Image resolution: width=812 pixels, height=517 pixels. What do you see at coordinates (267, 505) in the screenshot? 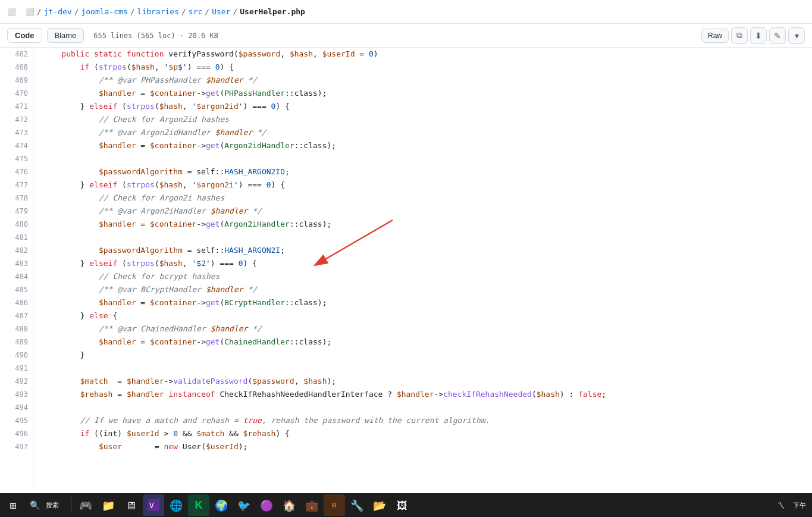
I see `taskbar-purple: 🟣` at bounding box center [267, 505].